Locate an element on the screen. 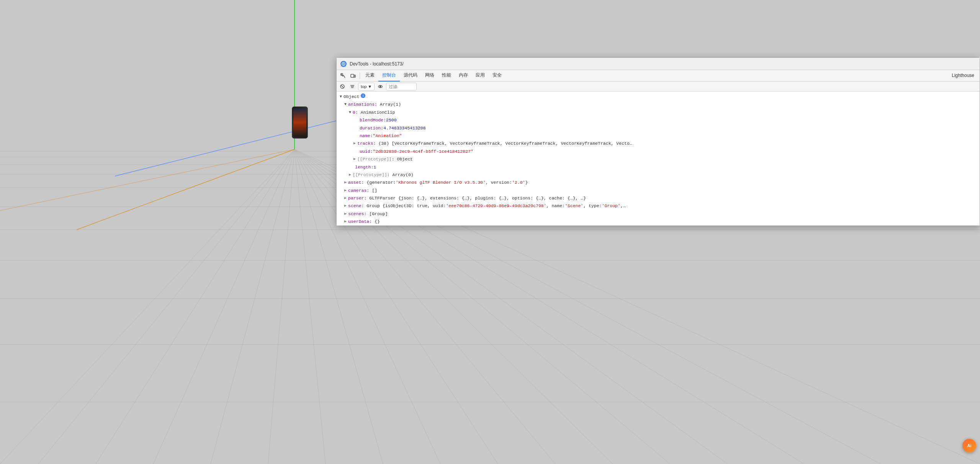 The height and width of the screenshot is (464, 980). devtools-toolbar: top ▼ is located at coordinates (658, 87).